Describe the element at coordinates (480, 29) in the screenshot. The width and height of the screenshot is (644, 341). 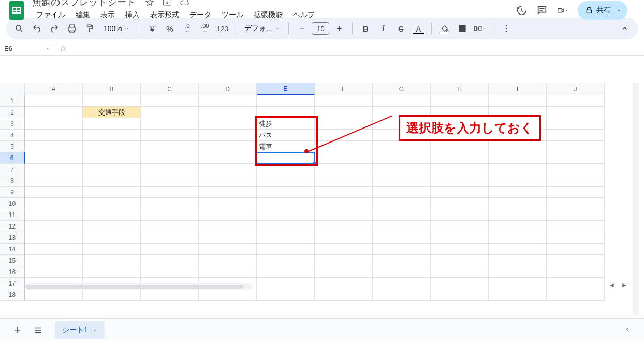
I see `merge-cells-button` at that location.